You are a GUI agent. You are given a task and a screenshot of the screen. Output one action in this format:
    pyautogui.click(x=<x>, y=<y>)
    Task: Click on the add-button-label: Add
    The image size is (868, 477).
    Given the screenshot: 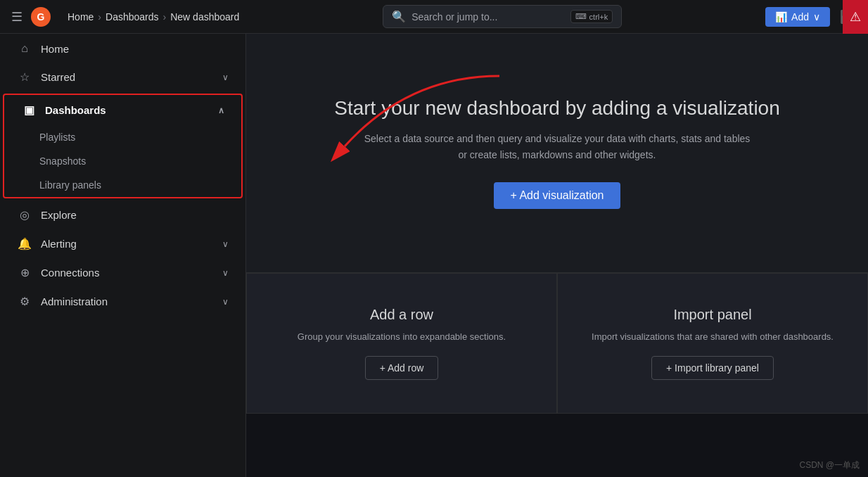 What is the action you would take?
    pyautogui.click(x=800, y=17)
    